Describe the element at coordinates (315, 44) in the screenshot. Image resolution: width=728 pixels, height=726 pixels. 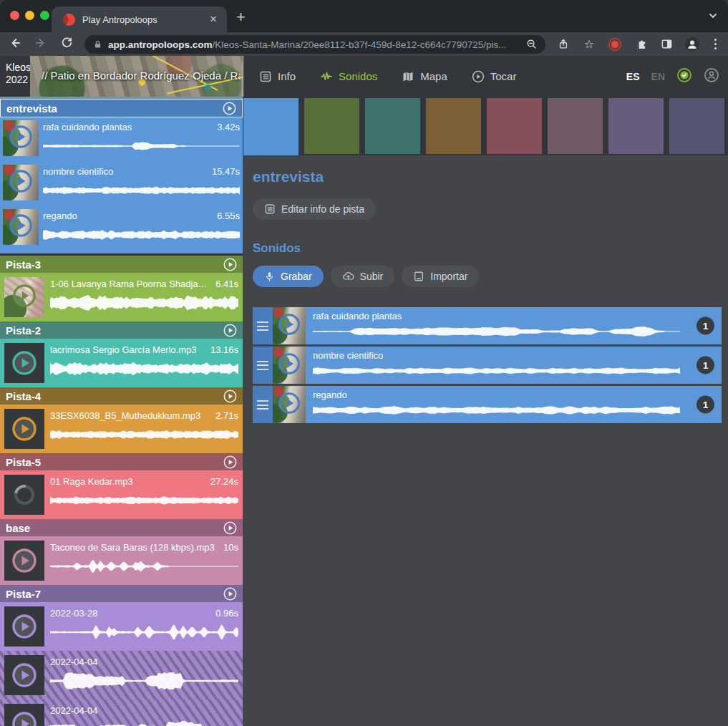
I see `url-bar: app.antropoloops.com/Kleos-Santa-Marina/…` at that location.